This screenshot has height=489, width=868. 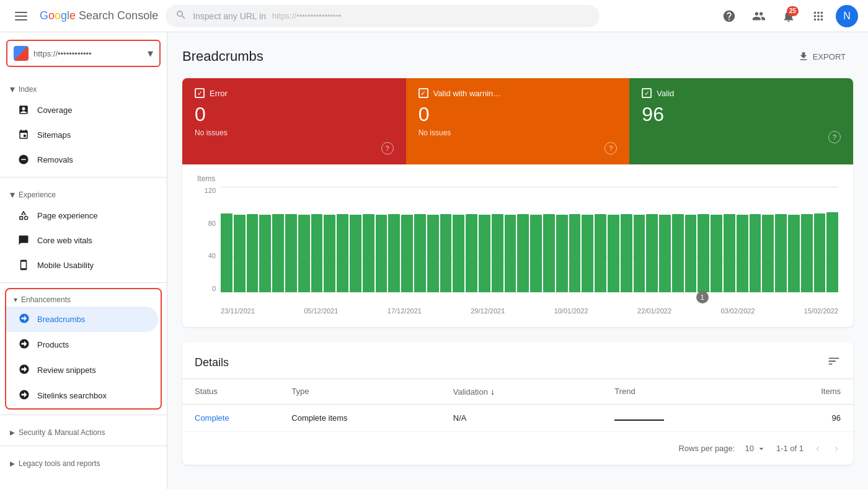 I want to click on status-card-valid: Valid 96 ?, so click(x=742, y=122).